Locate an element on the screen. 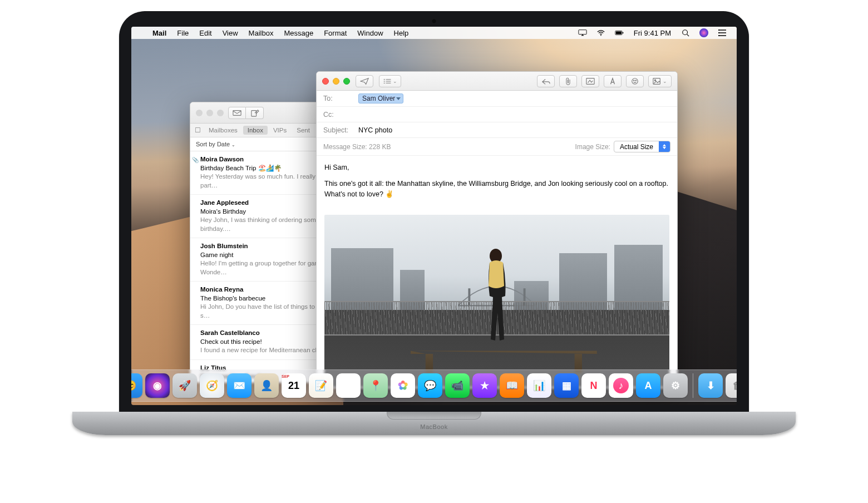  message-sender: Monica Reyna is located at coordinates (221, 290).